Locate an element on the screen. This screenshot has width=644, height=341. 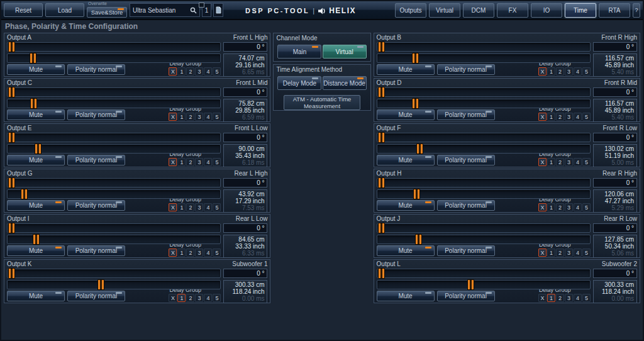
virtual-mode-button: Virtual is located at coordinates (345, 52).